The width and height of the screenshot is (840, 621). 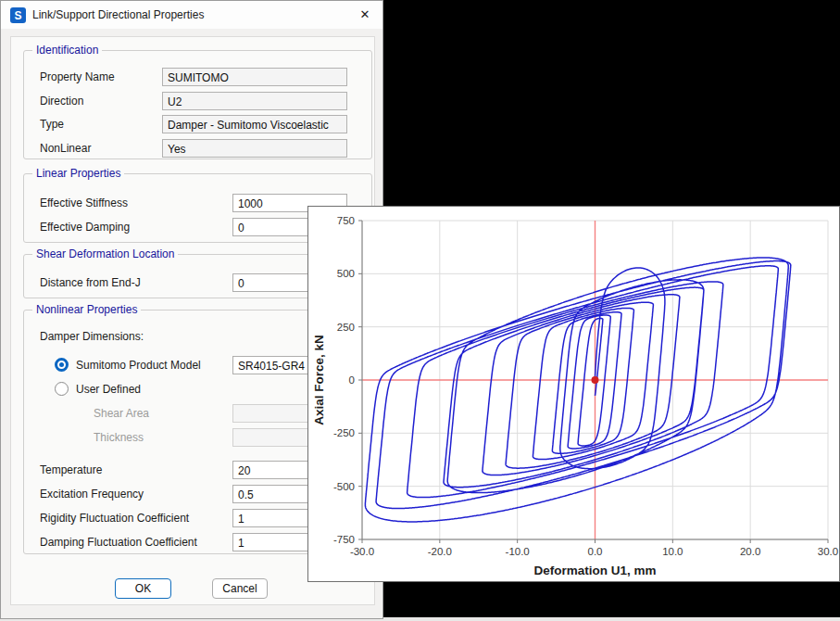 What do you see at coordinates (143, 589) in the screenshot?
I see `ok-button: OK` at bounding box center [143, 589].